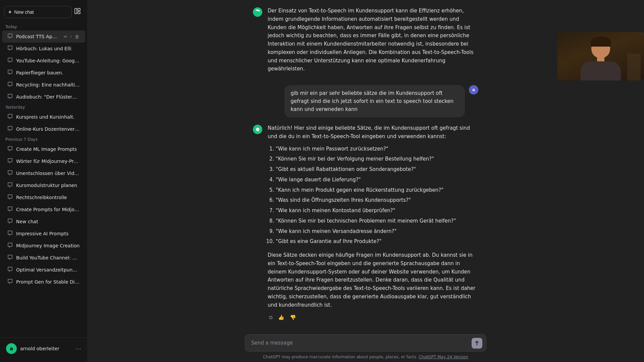 This screenshot has height=362, width=644. What do you see at coordinates (377, 210) in the screenshot?
I see `list-item-7: "Wie kann ich meinen Kontostand überprüf…` at bounding box center [377, 210].